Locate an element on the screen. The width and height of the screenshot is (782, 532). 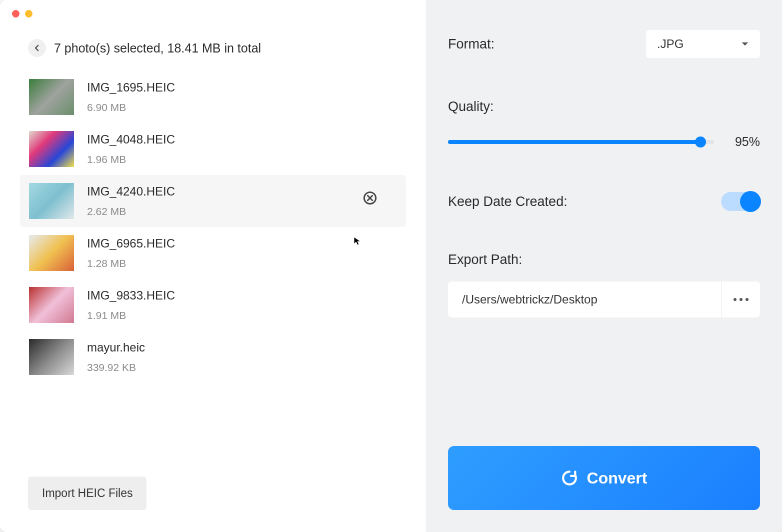
file-name: IMG_4048.HEIC is located at coordinates (131, 140).